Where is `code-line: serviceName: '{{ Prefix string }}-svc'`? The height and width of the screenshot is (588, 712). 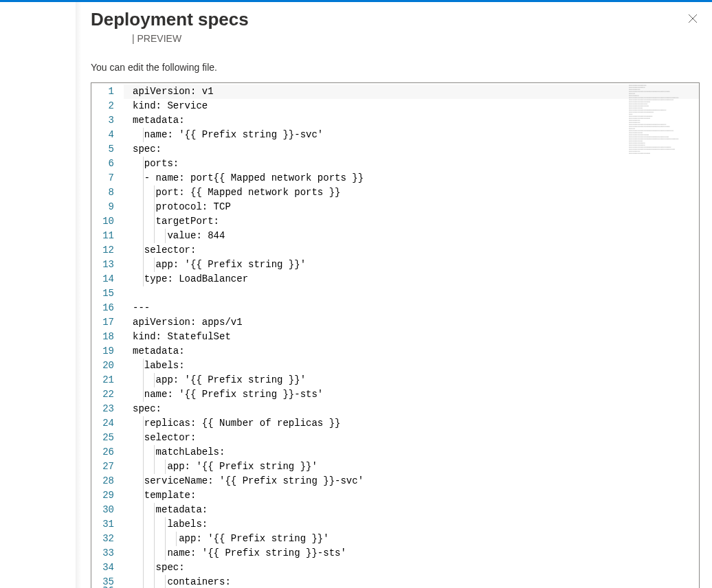
code-line: serviceName: '{{ Prefix string }}-svc' is located at coordinates (411, 481).